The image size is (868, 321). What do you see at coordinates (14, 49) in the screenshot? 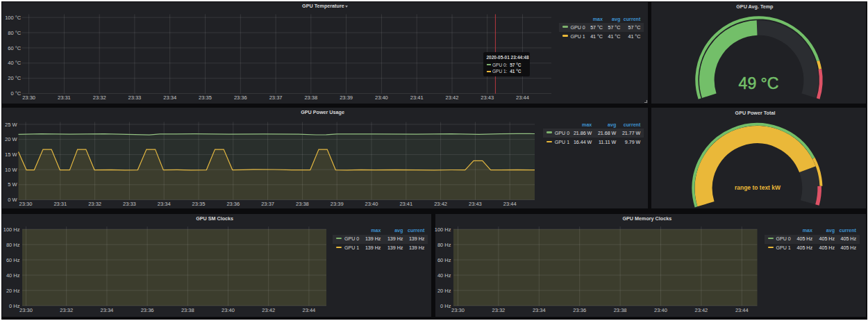
I see `svg-text: 60 °C` at bounding box center [14, 49].